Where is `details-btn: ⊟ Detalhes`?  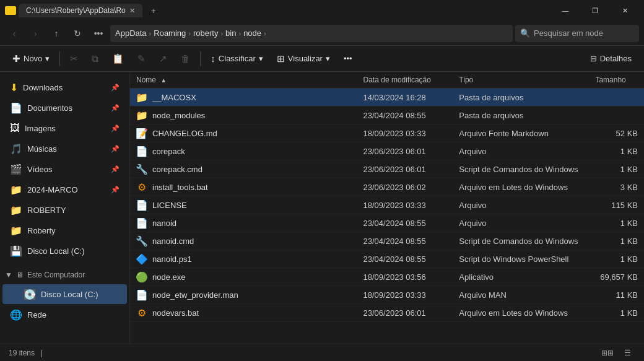
details-btn: ⊟ Detalhes is located at coordinates (611, 59).